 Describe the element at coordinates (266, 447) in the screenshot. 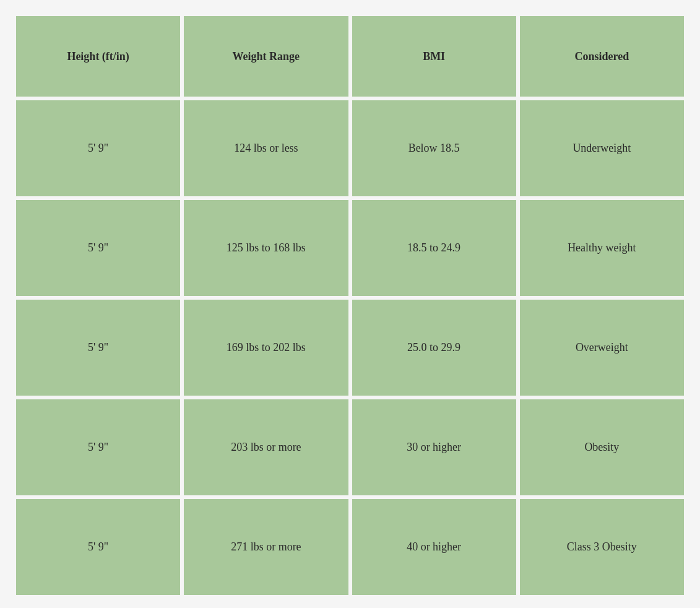

I see `weight-range-cell: 203 lbs or more` at that location.